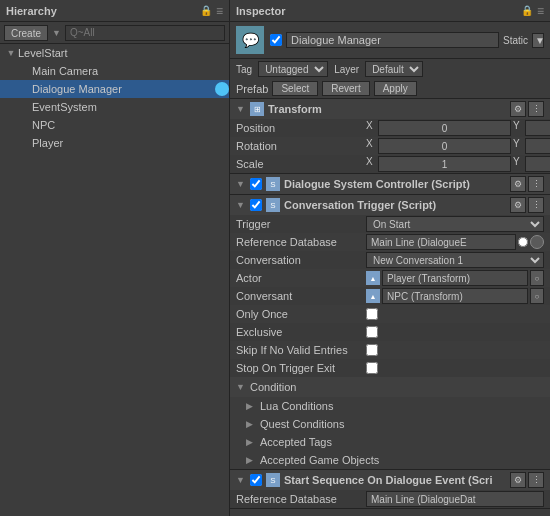 The image size is (550, 516). What do you see at coordinates (251, 406) in the screenshot?
I see `lua-arrow-icon: ▶` at bounding box center [251, 406].